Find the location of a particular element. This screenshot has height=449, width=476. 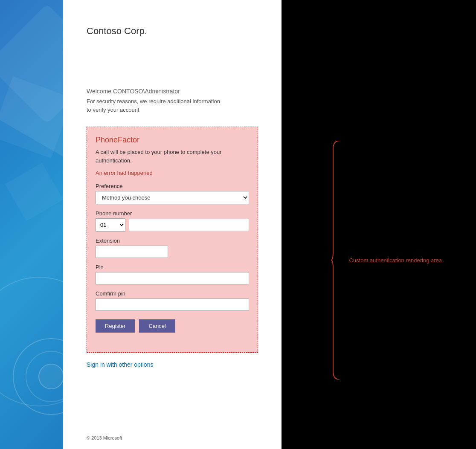

button-row: Register Cancel is located at coordinates (172, 326).